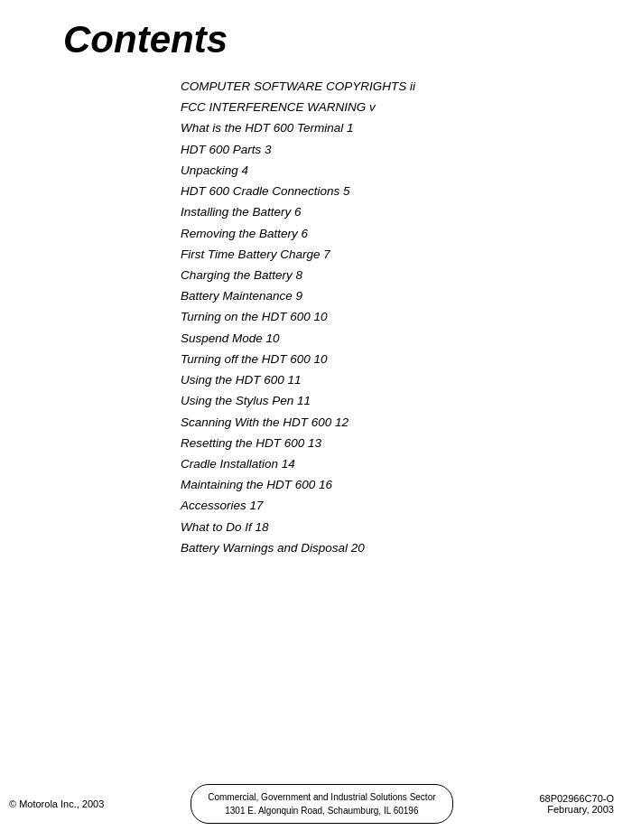 This screenshot has height=840, width=632. What do you see at coordinates (406, 423) in the screenshot?
I see `toc-item: Scanning With the HDT 600 12` at bounding box center [406, 423].